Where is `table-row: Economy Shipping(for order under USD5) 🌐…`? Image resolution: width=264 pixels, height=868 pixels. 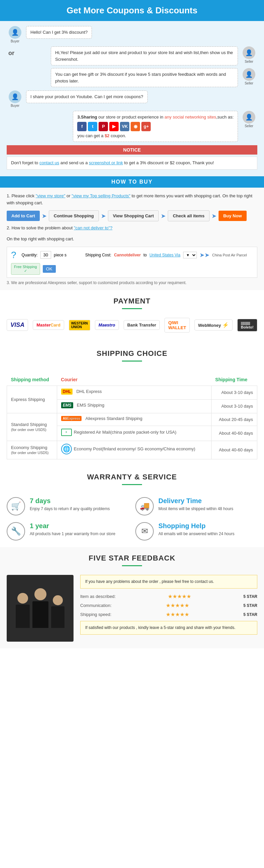 table-row: Economy Shipping(for order under USD5) 🌐… is located at coordinates (132, 450).